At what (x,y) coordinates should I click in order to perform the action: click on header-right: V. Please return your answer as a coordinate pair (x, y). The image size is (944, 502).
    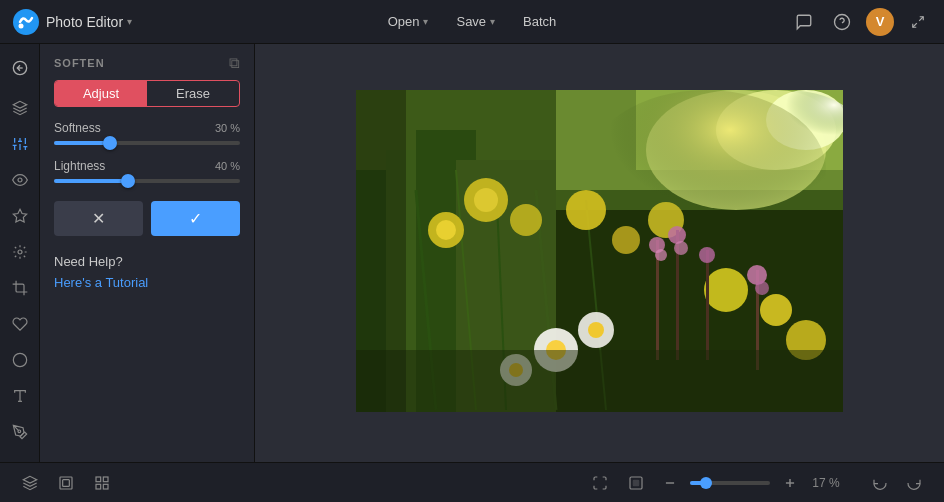
    Looking at the image, I should click on (861, 22).